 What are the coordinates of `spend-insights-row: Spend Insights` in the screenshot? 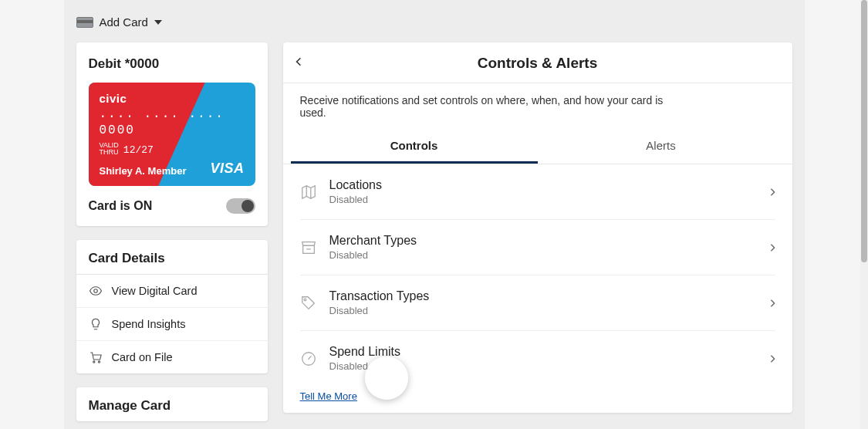 It's located at (172, 324).